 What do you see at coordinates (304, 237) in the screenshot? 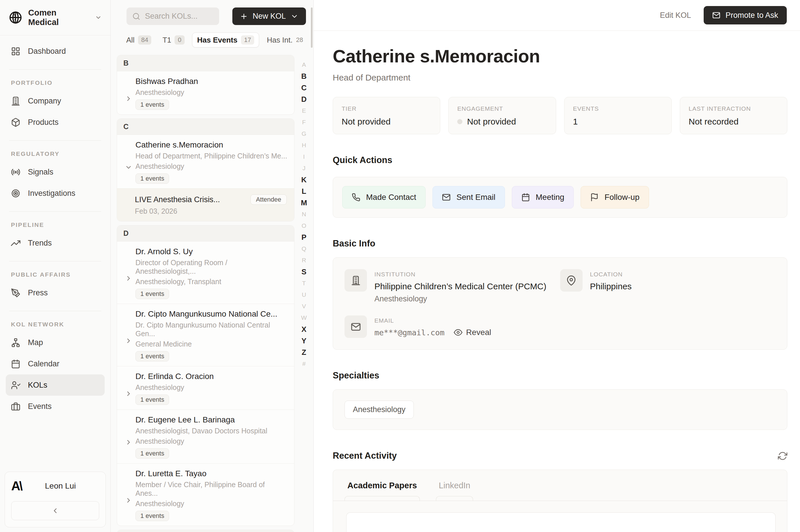
I see `alpha-p: P` at bounding box center [304, 237].